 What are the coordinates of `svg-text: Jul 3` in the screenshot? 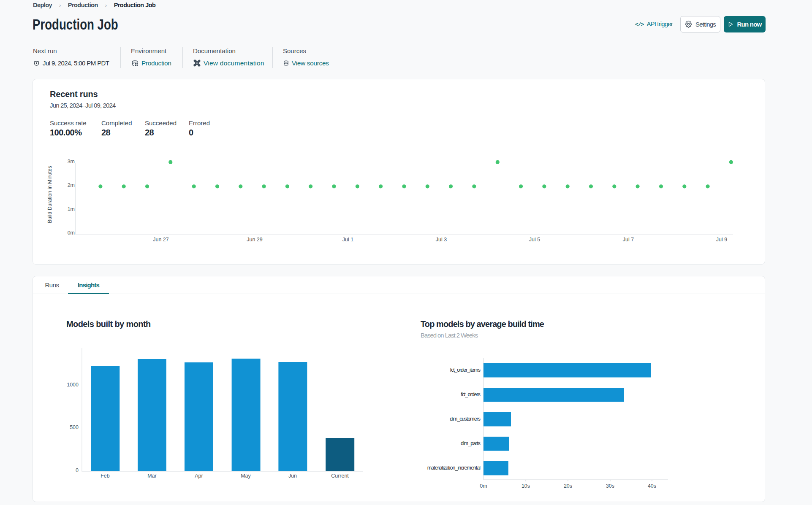 It's located at (441, 240).